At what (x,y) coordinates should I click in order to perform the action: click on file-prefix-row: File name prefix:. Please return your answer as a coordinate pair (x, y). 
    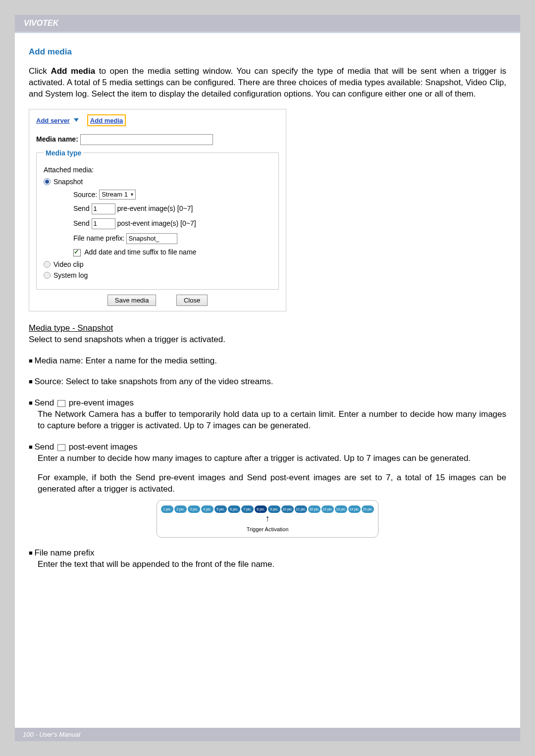
    Looking at the image, I should click on (172, 239).